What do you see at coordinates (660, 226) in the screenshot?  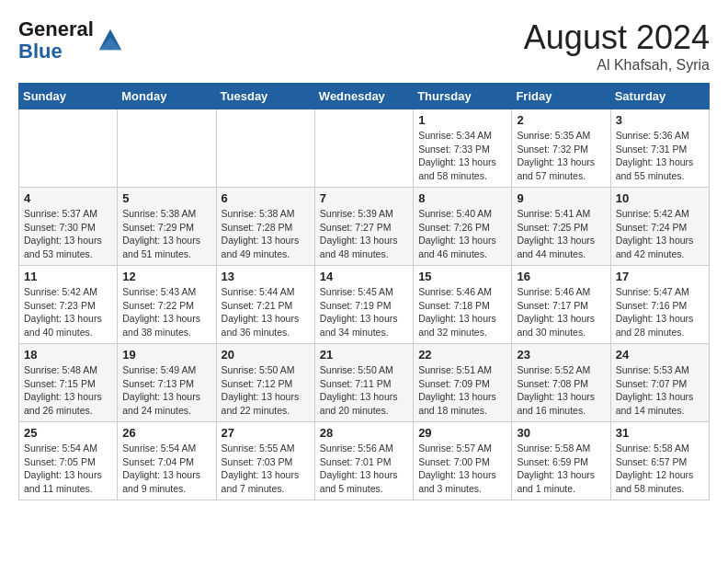 I see `calendar-day-cell: 10Sunrise: 5:42 AMSunset: 7:24 PMDayligh…` at bounding box center [660, 226].